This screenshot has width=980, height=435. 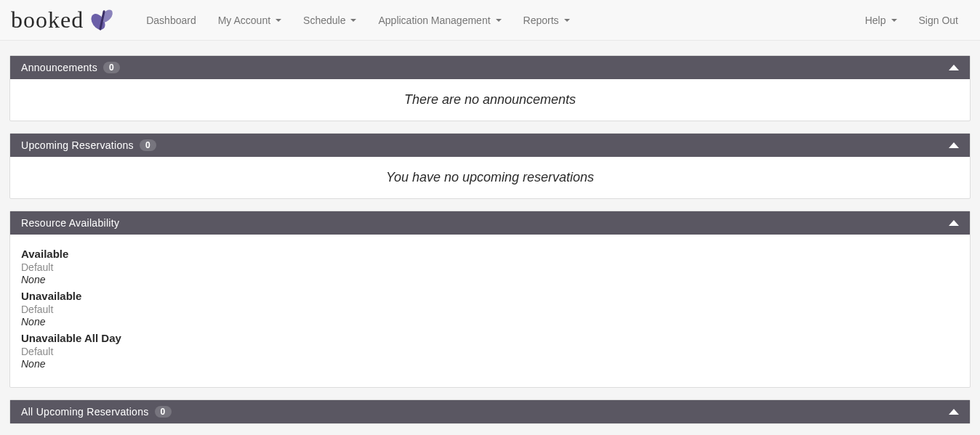 What do you see at coordinates (47, 20) in the screenshot?
I see `brand-text: booked` at bounding box center [47, 20].